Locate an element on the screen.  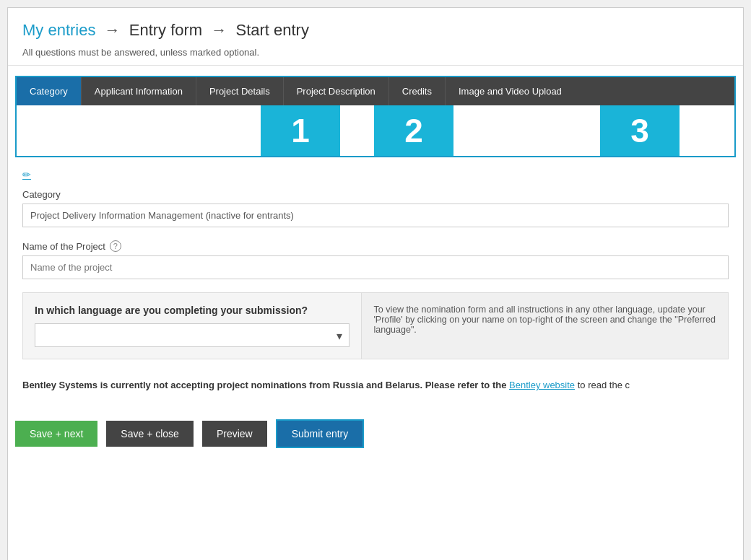
step-number-3: 3 is located at coordinates (640, 131).